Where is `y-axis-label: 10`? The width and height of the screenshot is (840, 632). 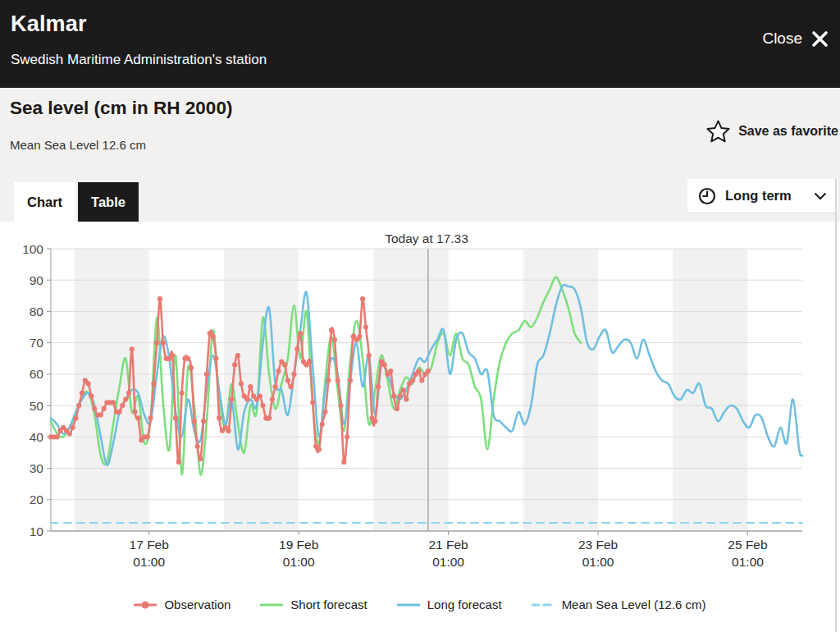 y-axis-label: 10 is located at coordinates (37, 532).